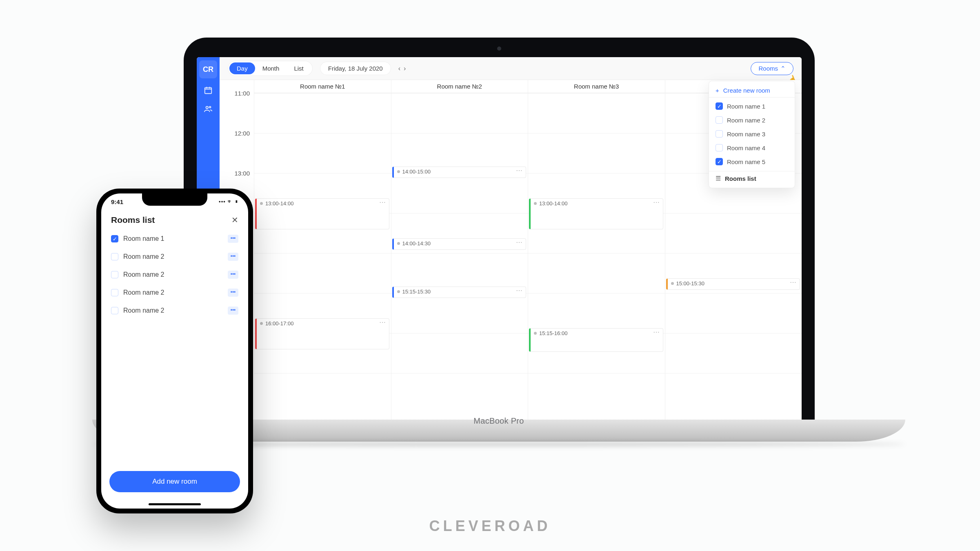  What do you see at coordinates (322, 250) in the screenshot?
I see `room-column: Room name №113:00-14:00⋯16:00-17:00⋯` at bounding box center [322, 250].